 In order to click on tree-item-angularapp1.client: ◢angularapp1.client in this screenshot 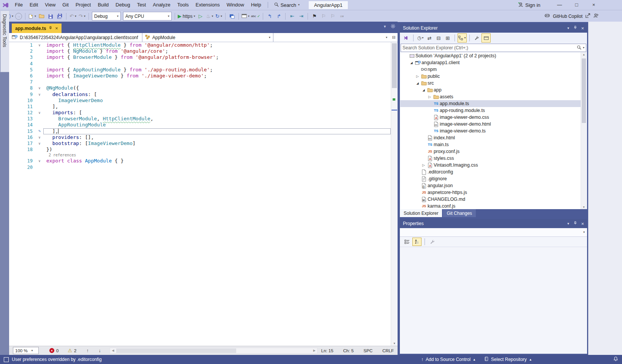, I will do `click(494, 63)`.